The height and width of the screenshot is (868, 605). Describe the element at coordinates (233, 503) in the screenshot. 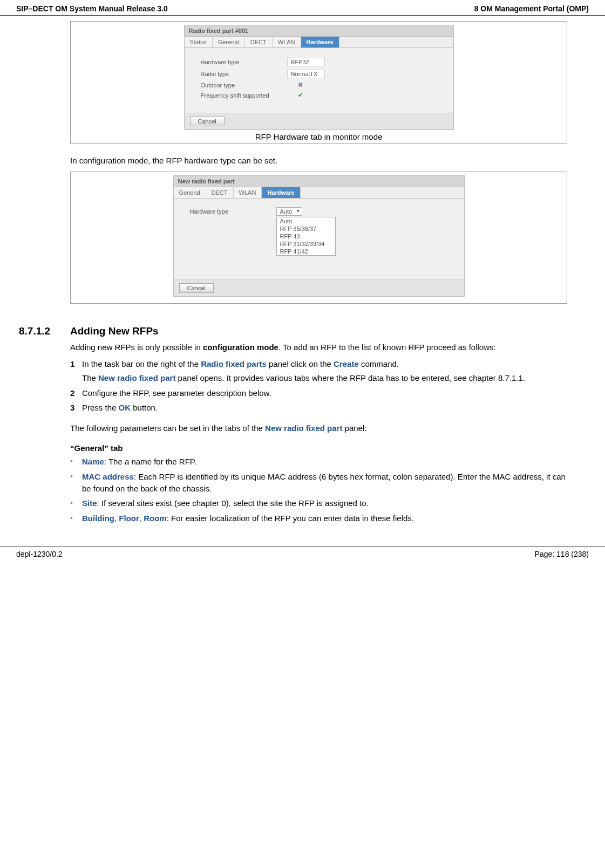

I see `text: : If several sites exist (see chapter 0)…` at that location.